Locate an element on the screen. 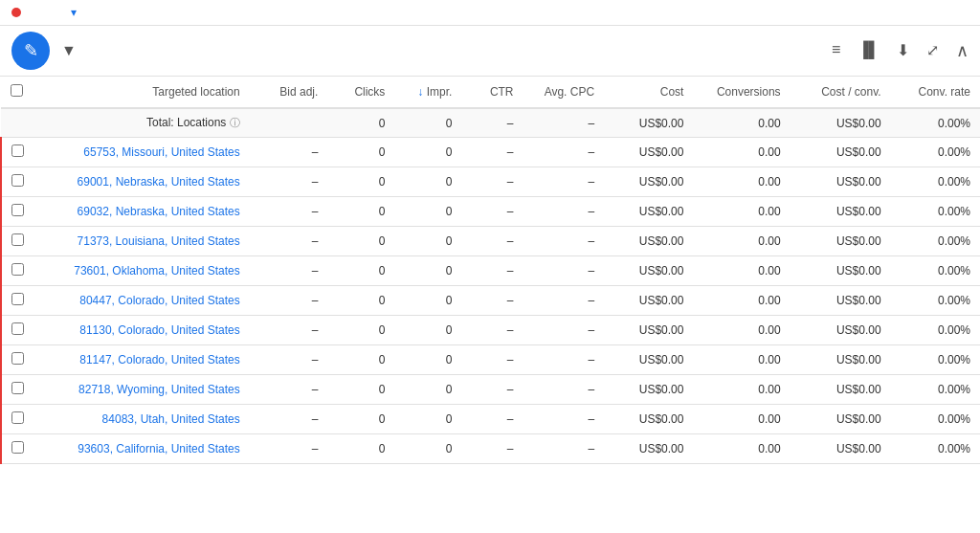 Image resolution: width=980 pixels, height=533 pixels. more-details-link: ▾ is located at coordinates (72, 12).